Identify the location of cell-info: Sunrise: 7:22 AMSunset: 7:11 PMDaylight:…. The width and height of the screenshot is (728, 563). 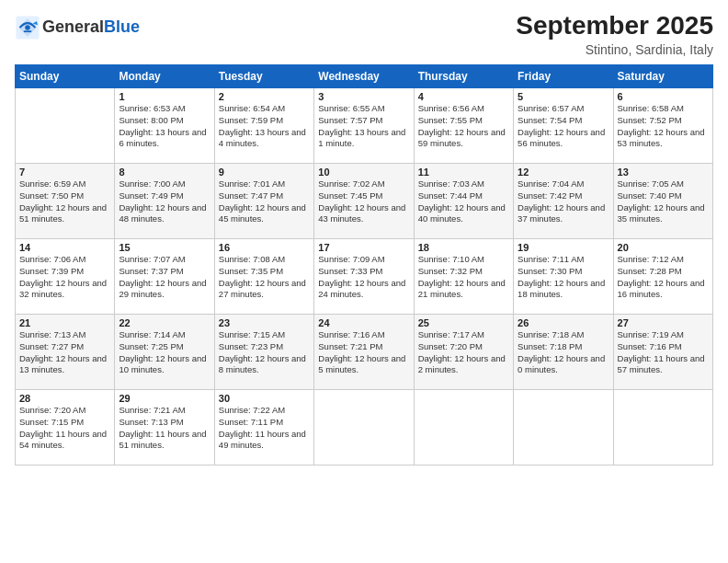
(265, 429).